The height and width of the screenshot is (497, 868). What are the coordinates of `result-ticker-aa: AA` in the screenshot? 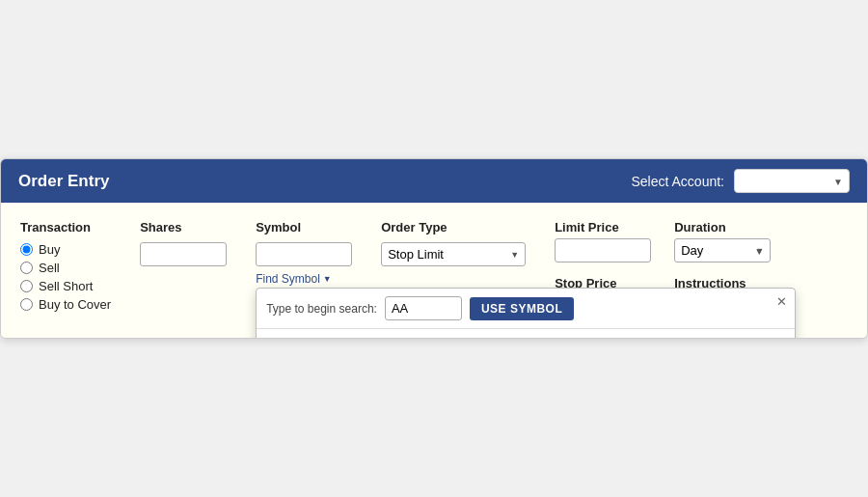 It's located at (307, 338).